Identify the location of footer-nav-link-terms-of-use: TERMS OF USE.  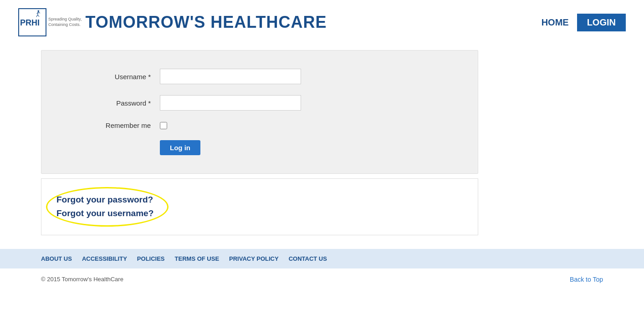
(202, 258).